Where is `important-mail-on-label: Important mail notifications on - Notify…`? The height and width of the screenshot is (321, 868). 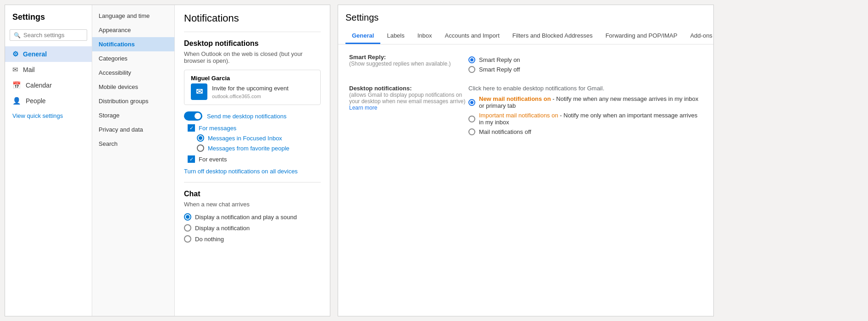
important-mail-on-label: Important mail notifications on - Notify… is located at coordinates (591, 119).